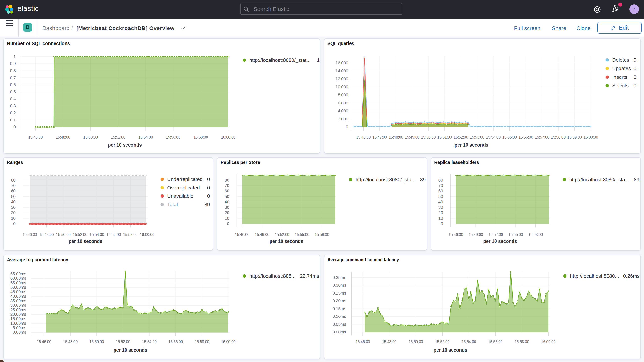 The width and height of the screenshot is (644, 362). What do you see at coordinates (342, 79) in the screenshot?
I see `svg-text: 12,000` at bounding box center [342, 79].